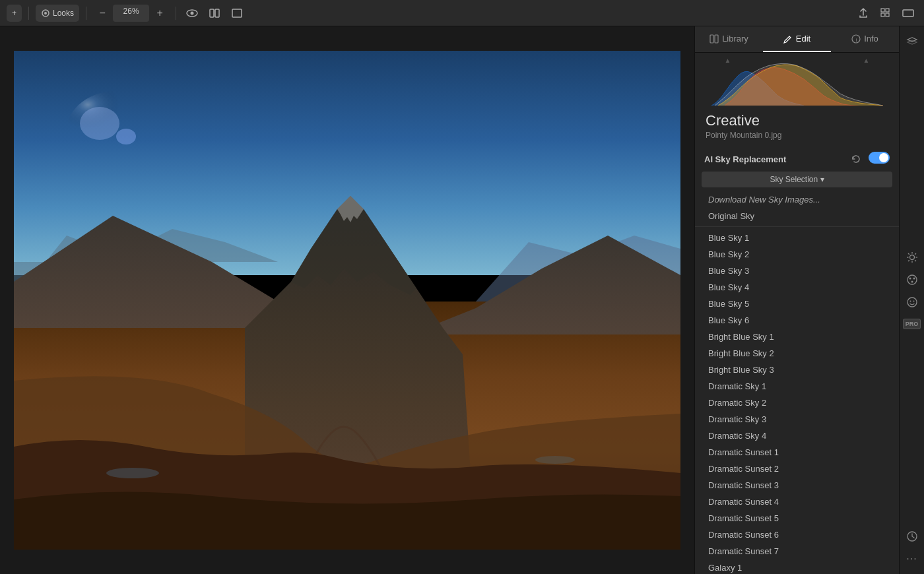  What do you see at coordinates (160, 13) in the screenshot?
I see `zoom-in-button: +` at bounding box center [160, 13].